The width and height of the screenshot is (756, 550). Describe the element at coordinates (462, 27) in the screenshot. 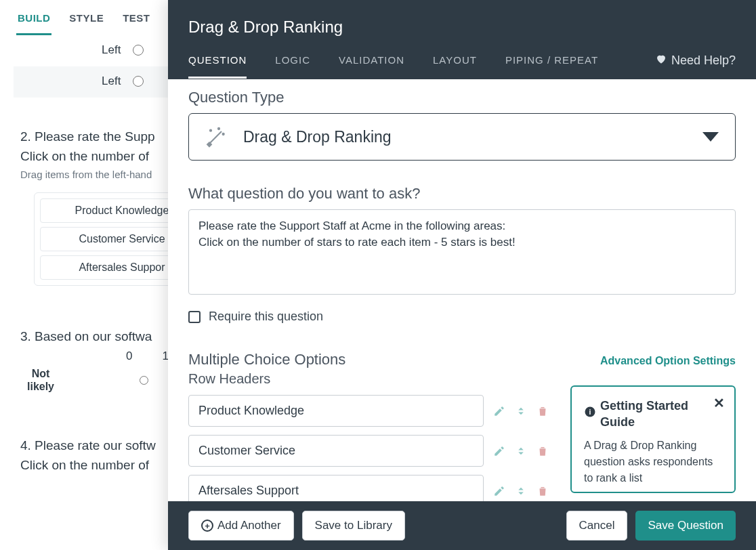

I see `modal-title: Drag & Drop Ranking` at that location.